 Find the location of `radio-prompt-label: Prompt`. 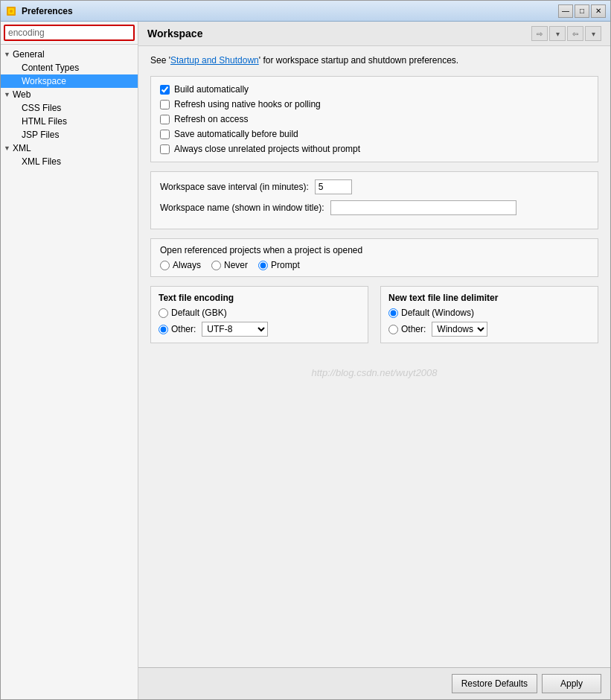

radio-prompt-label: Prompt is located at coordinates (286, 265).